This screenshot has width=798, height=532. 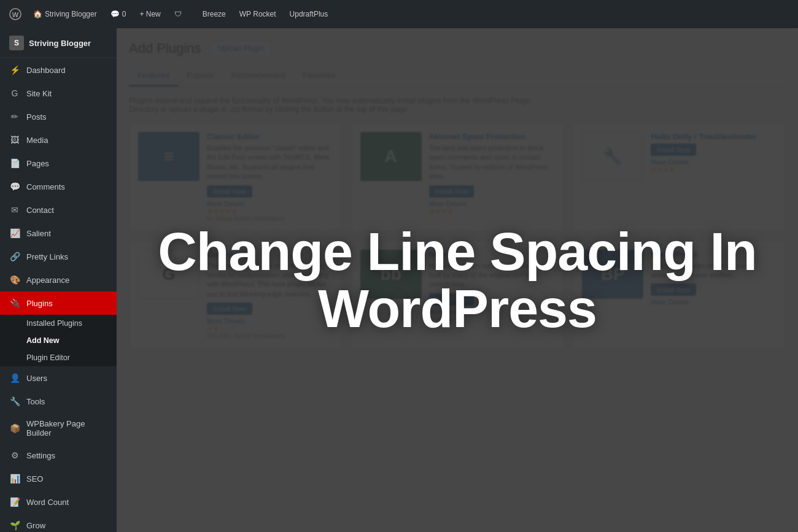 What do you see at coordinates (58, 479) in the screenshot?
I see `sidebar-item-seo: 📊 SEO` at bounding box center [58, 479].